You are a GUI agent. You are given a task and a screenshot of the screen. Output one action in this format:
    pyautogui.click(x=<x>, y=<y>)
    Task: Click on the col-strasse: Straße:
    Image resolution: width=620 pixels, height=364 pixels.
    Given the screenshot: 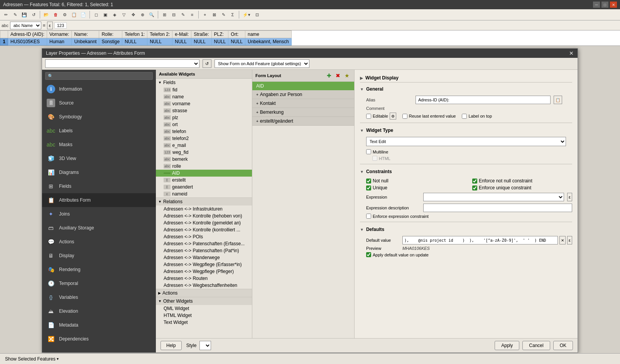 What is the action you would take?
    pyautogui.click(x=201, y=35)
    